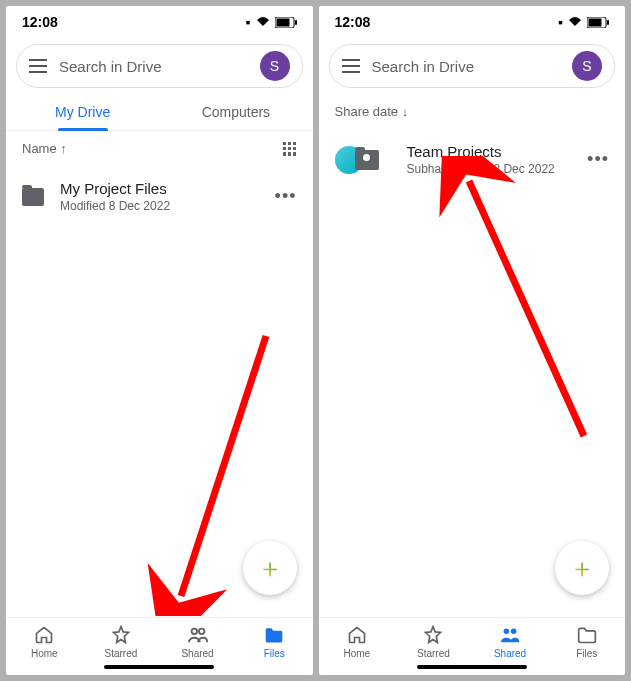 The image size is (631, 681). What do you see at coordinates (160, 148) in the screenshot?
I see `sort-row: Name ↑` at bounding box center [160, 148].